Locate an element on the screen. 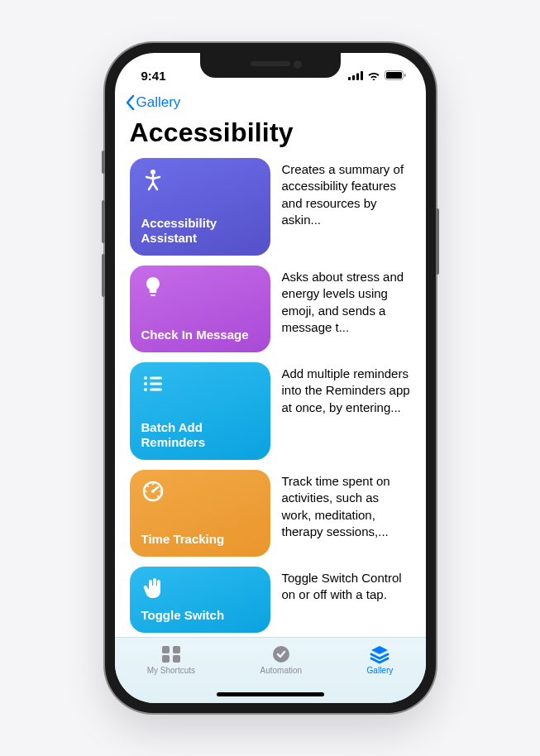 This screenshot has height=756, width=540. notch is located at coordinates (270, 65).